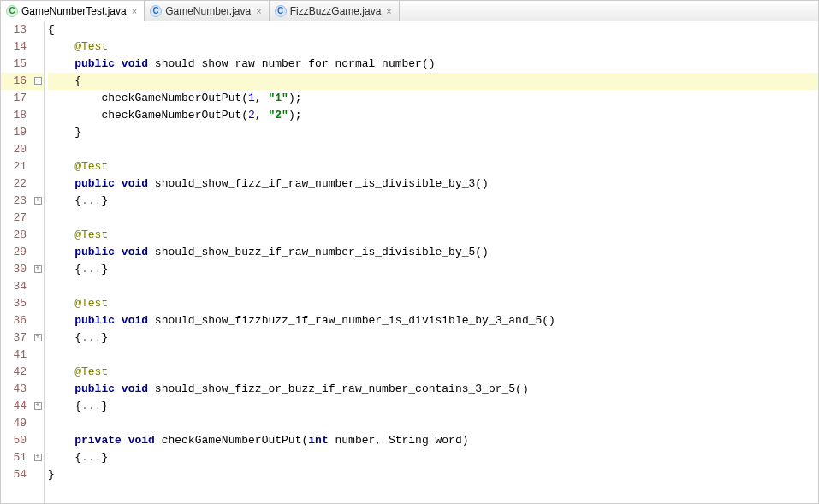  Describe the element at coordinates (433, 441) in the screenshot. I see `code-line: private void checkGameNumberOutPut(int n…` at that location.